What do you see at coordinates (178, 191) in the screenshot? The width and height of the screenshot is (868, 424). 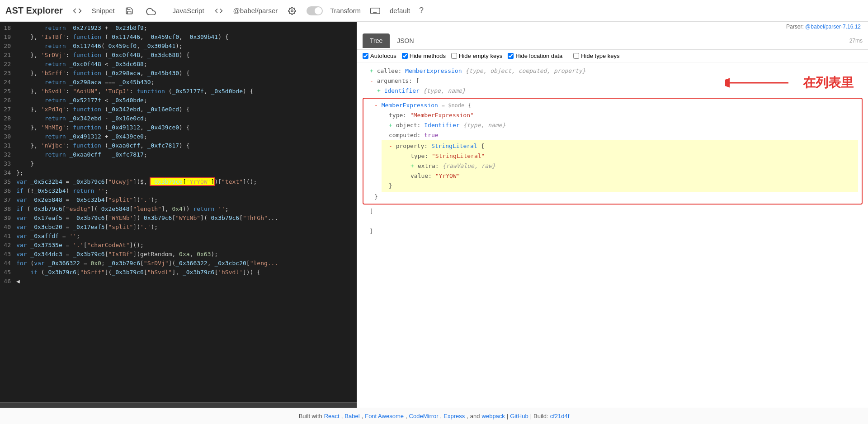 I see `table-row: 36 if (!_0x5c32b4) return '';` at bounding box center [178, 191].